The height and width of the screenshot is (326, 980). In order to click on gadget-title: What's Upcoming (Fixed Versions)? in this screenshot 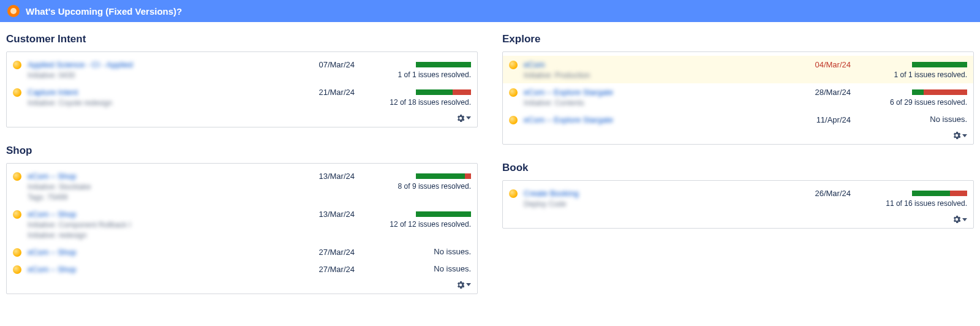, I will do `click(104, 11)`.